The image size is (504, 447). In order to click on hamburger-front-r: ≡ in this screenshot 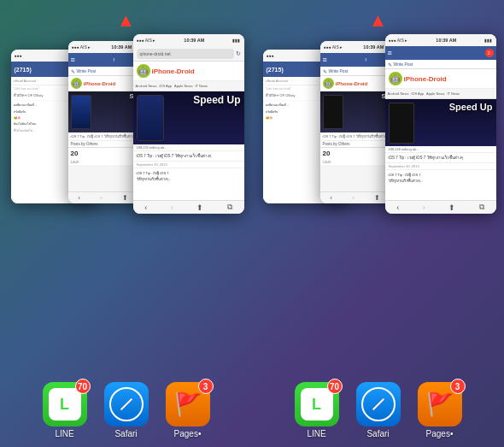, I will do `click(390, 53)`.